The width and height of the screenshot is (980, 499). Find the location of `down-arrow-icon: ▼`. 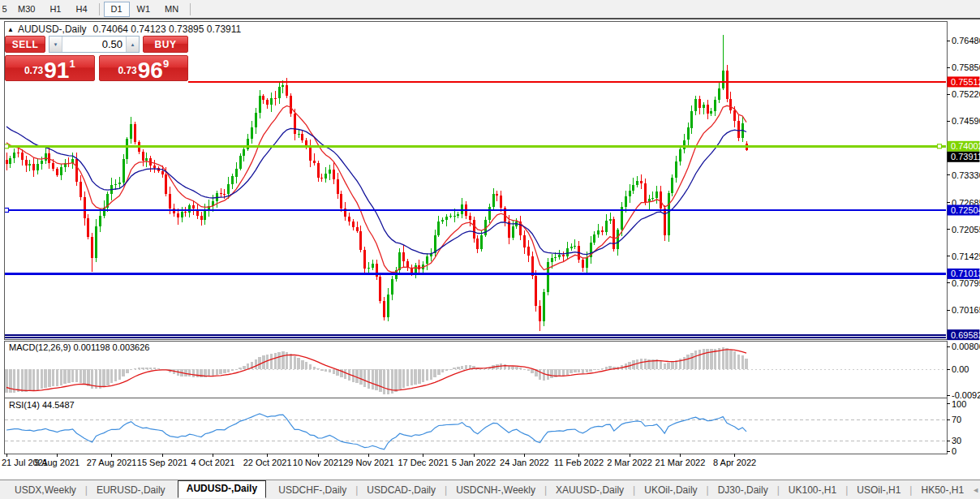

down-arrow-icon: ▼ is located at coordinates (56, 45).